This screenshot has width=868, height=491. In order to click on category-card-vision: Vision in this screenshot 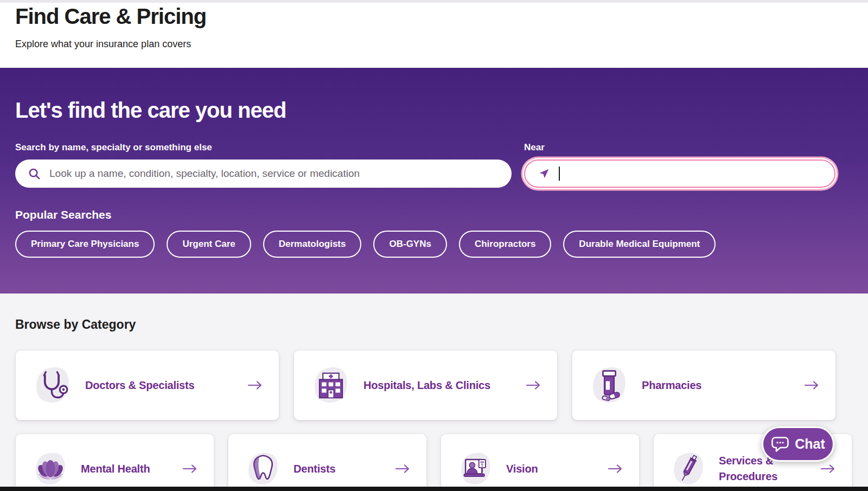, I will do `click(540, 462)`.